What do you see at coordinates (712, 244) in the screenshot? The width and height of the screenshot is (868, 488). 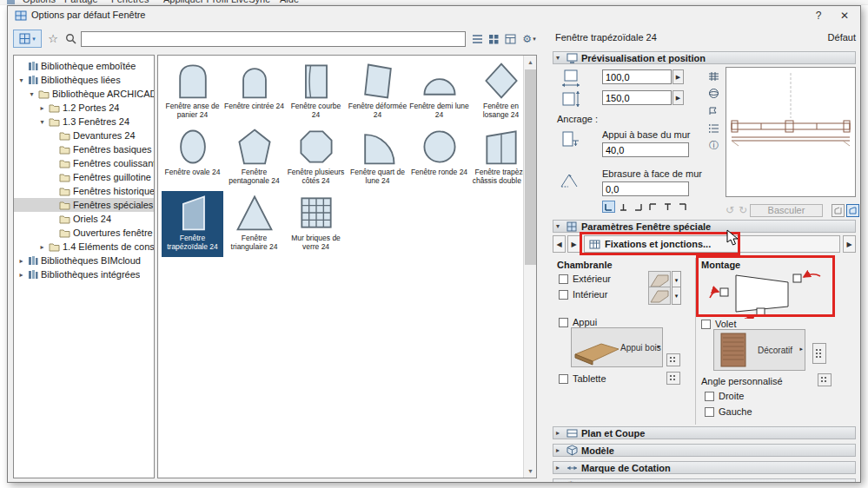 I see `param-page-dropdown: Fixations et jonctions...` at bounding box center [712, 244].